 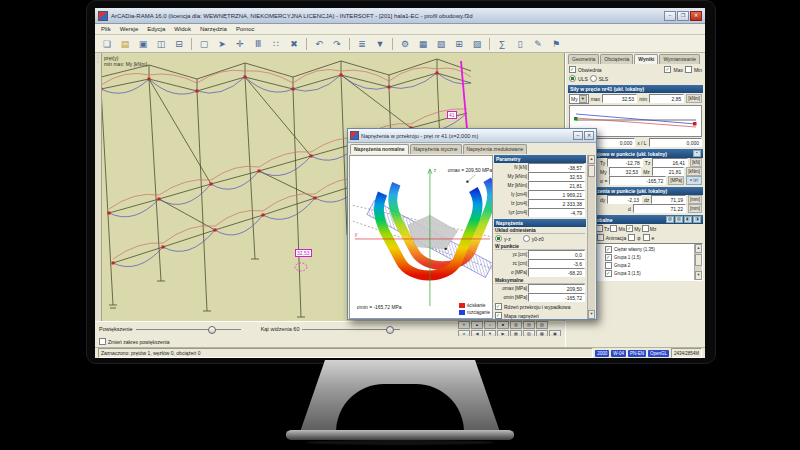 I want to click on d-field: 71,22, so click(x=660, y=208).